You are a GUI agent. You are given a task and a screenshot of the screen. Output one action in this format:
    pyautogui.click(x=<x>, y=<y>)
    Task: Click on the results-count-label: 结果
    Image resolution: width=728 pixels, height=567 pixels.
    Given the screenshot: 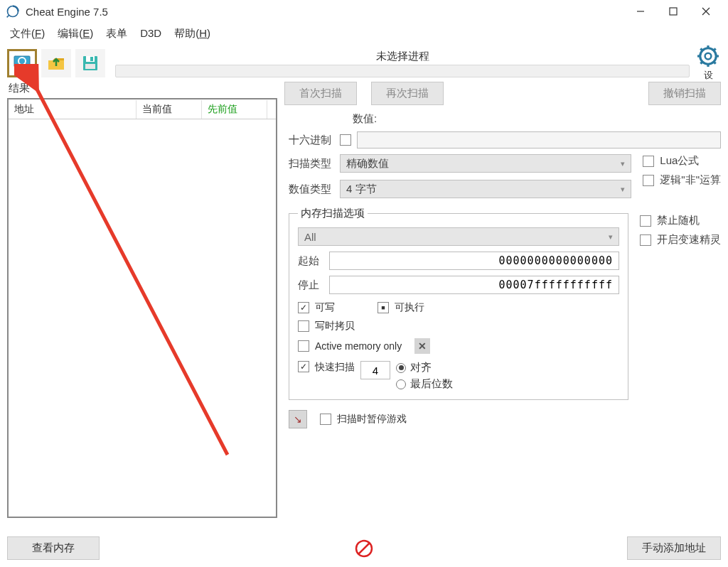 What is the action you would take?
    pyautogui.click(x=143, y=88)
    